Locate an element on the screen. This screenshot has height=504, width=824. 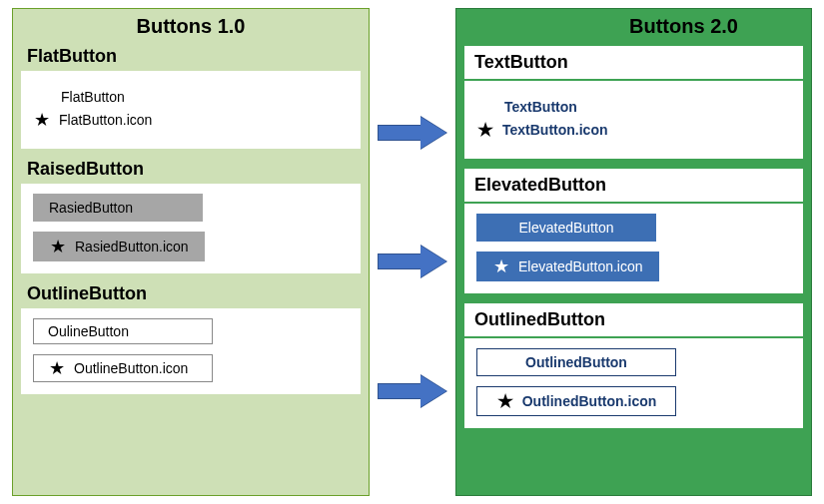
card-elevated: ElevatedButton ★ ElevatedButton.icon is located at coordinates (633, 249).